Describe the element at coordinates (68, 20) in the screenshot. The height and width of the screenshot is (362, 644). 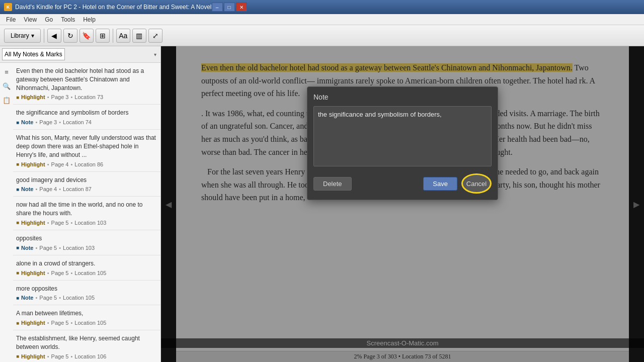
I see `menu-tools: Tools` at that location.